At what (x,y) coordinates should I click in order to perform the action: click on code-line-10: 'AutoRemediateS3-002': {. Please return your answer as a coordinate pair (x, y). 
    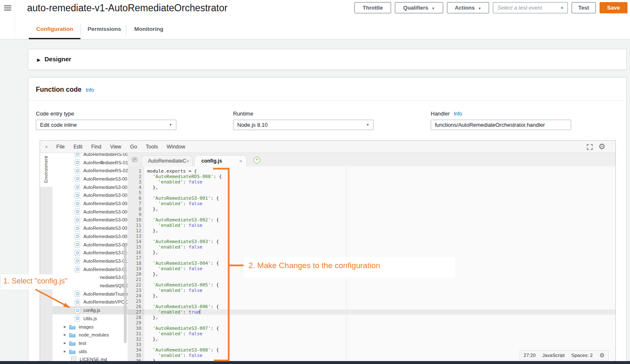
    Looking at the image, I should click on (380, 220).